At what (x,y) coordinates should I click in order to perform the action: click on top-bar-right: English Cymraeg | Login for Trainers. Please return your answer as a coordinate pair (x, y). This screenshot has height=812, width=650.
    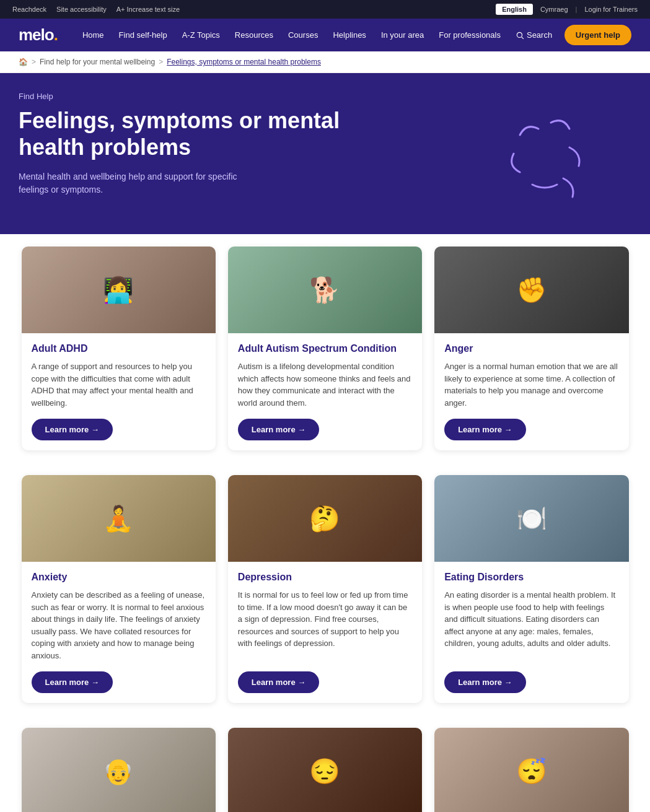
    Looking at the image, I should click on (566, 9).